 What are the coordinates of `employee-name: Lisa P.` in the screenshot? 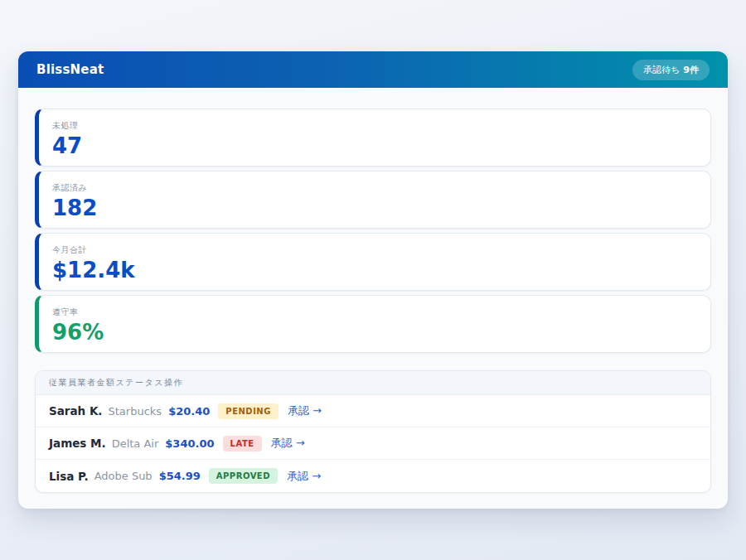 It's located at (69, 476).